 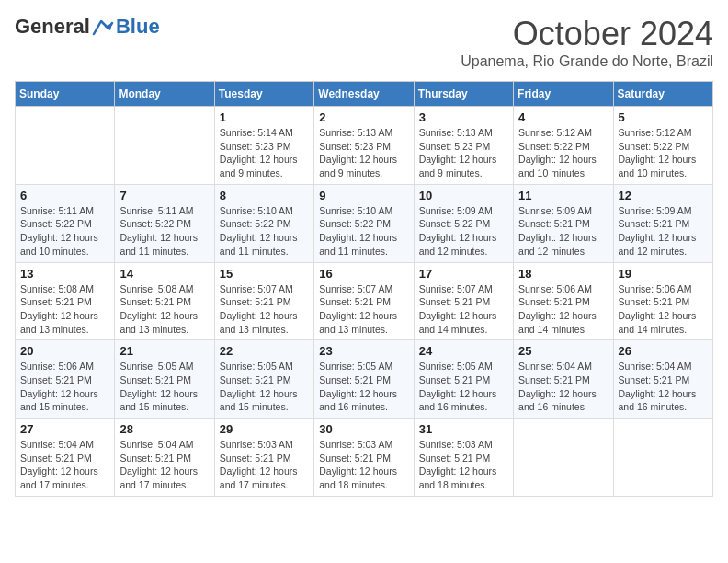 I want to click on day-number: 23, so click(x=364, y=351).